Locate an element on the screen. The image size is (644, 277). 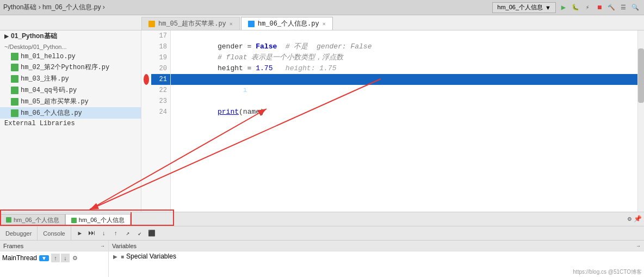
run-button: ▶ is located at coordinates (564, 8).